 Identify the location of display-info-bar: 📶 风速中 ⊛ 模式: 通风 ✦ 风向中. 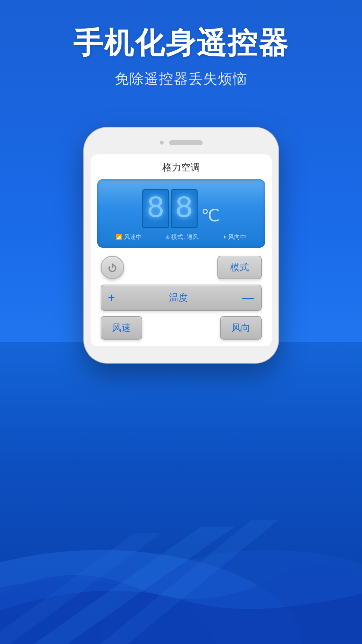
(181, 237).